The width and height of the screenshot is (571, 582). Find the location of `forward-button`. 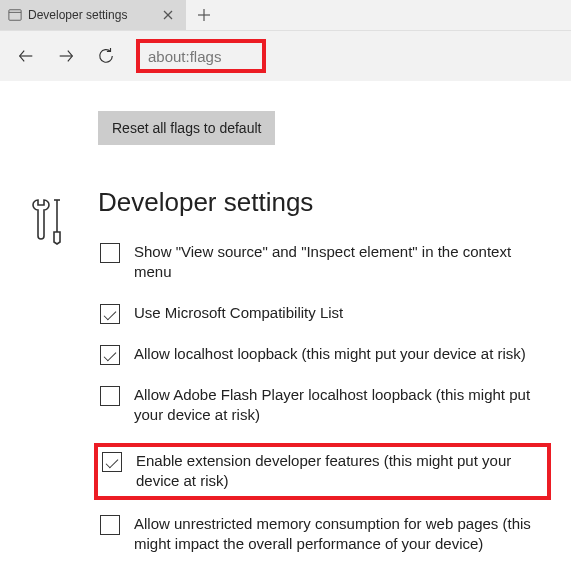

forward-button is located at coordinates (66, 56).